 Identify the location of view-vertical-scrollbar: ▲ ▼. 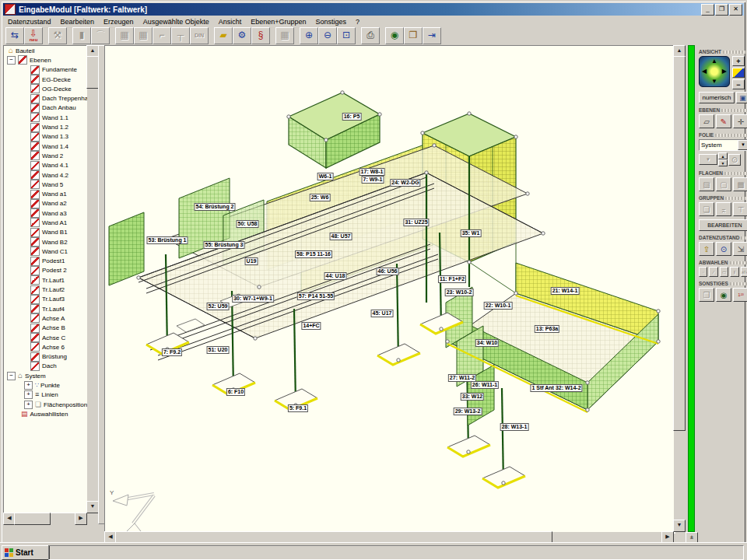
(679, 289).